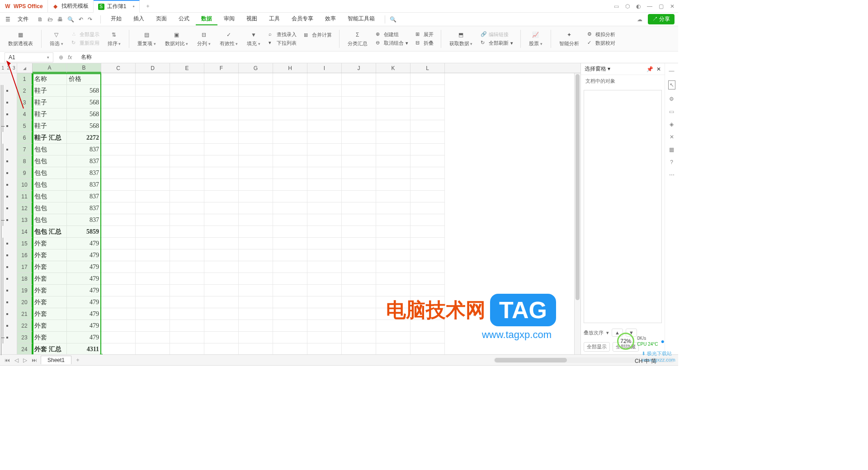  Describe the element at coordinates (392, 43) in the screenshot. I see `ungroup-button: ⊖取消组合 ▾` at that location.